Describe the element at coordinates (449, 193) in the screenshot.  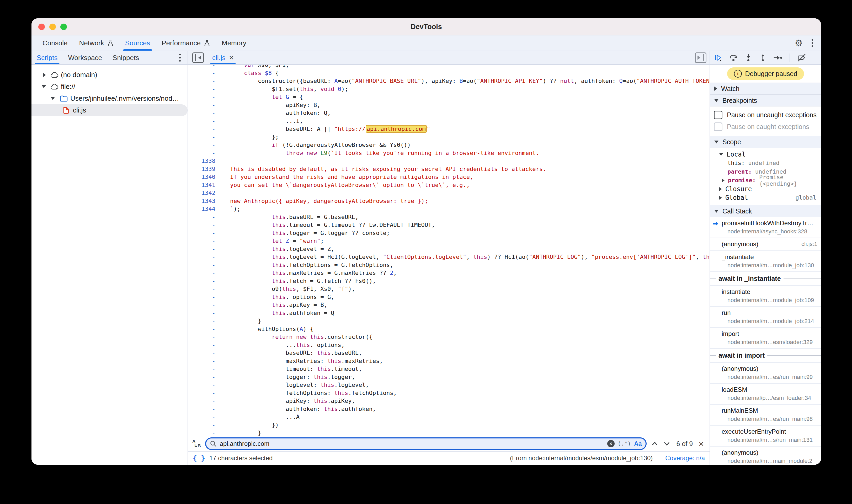
I see `code-line: 1342` at that location.